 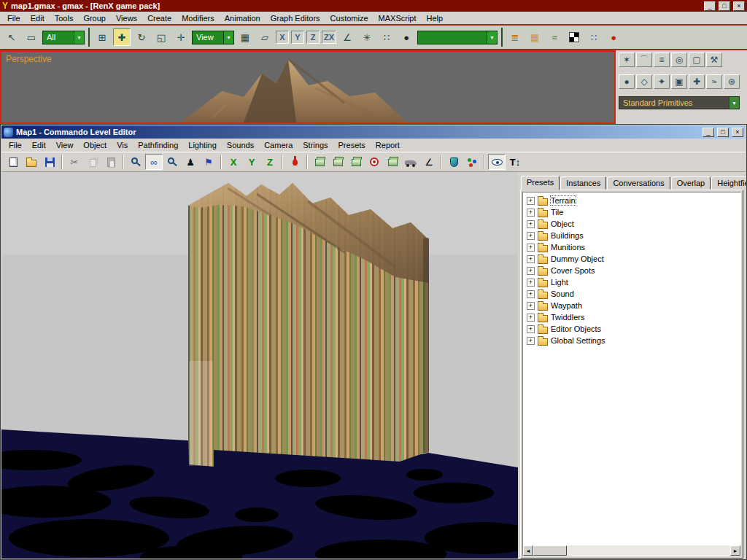 What do you see at coordinates (454, 162) in the screenshot?
I see `shield-button` at bounding box center [454, 162].